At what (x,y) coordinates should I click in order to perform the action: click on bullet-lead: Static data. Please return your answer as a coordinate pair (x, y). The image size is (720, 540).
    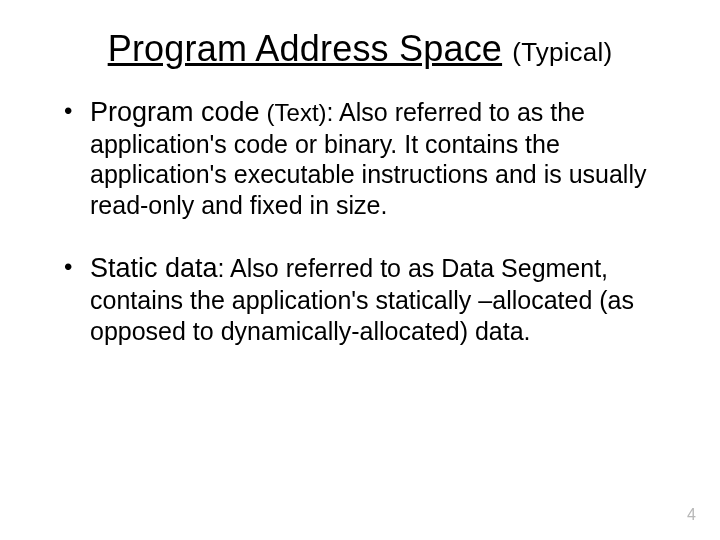
    Looking at the image, I should click on (154, 268).